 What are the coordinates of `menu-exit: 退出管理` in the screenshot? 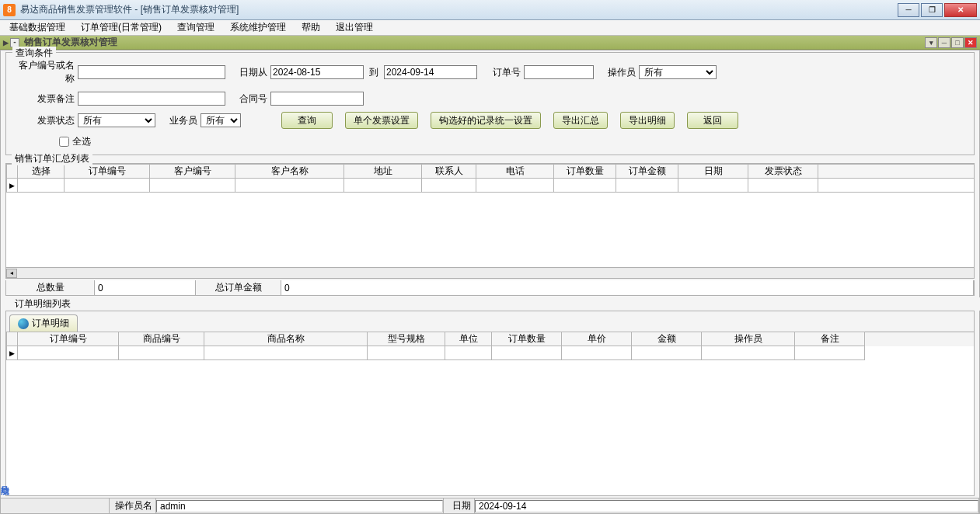 It's located at (354, 28).